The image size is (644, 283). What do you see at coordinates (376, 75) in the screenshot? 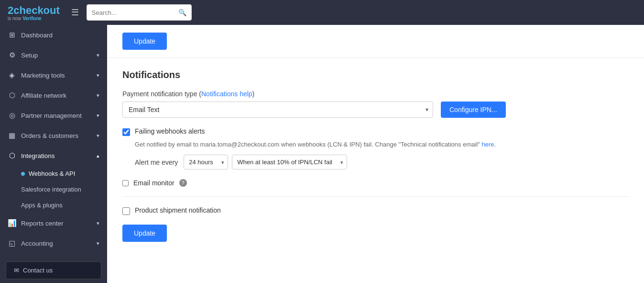
I see `section-title: Notifications` at bounding box center [376, 75].